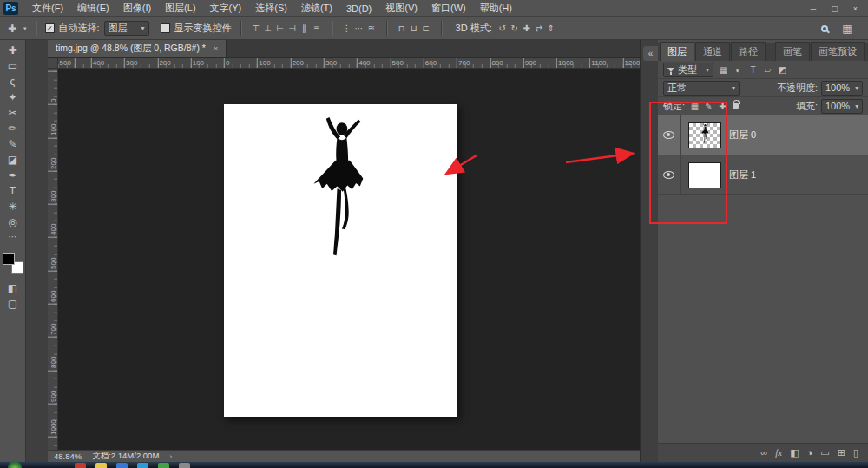 This screenshot has width=868, height=468. What do you see at coordinates (280, 28) in the screenshot?
I see `align-icon-2: ⊢` at bounding box center [280, 28].